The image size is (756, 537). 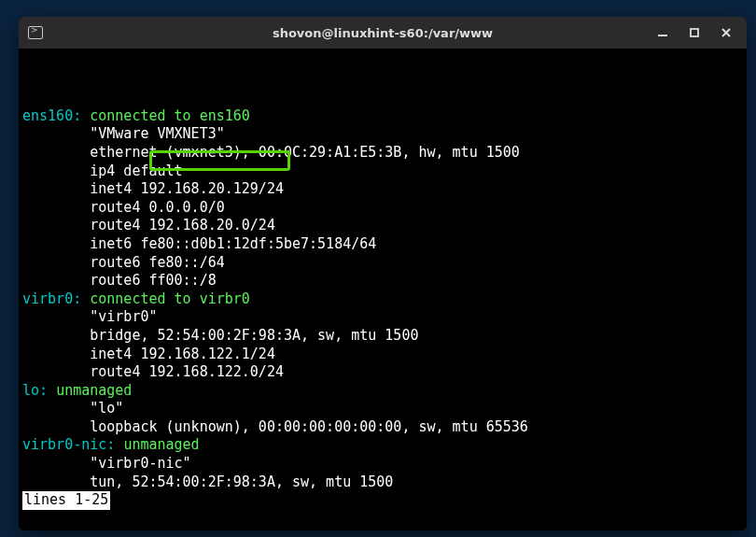 What do you see at coordinates (382, 134) in the screenshot?
I see `terminal-line: "VMware VMXNET3"` at bounding box center [382, 134].